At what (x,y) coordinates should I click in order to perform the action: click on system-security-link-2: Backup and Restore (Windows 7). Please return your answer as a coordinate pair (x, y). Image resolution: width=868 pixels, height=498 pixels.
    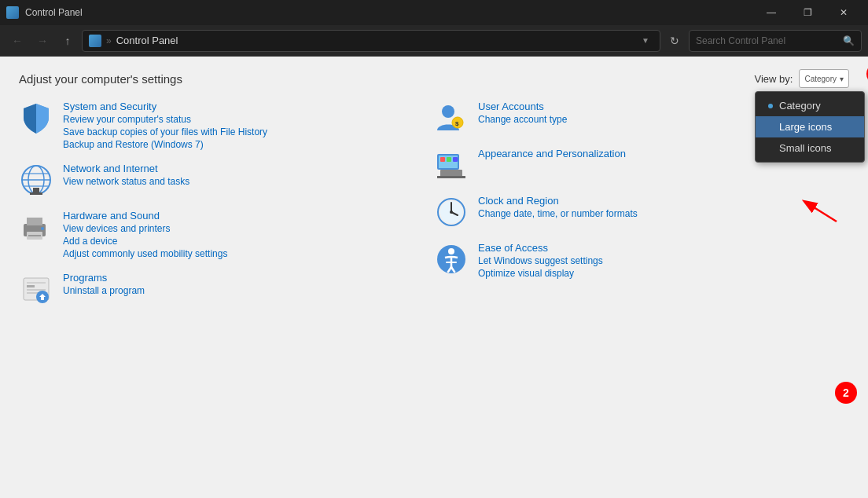
    Looking at the image, I should click on (165, 145).